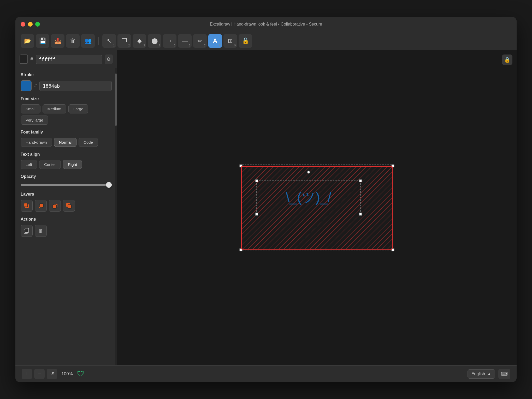  Describe the element at coordinates (266, 24) in the screenshot. I see `titlebar: Excalidraw | Hand-drawn look & feel • Co…` at that location.